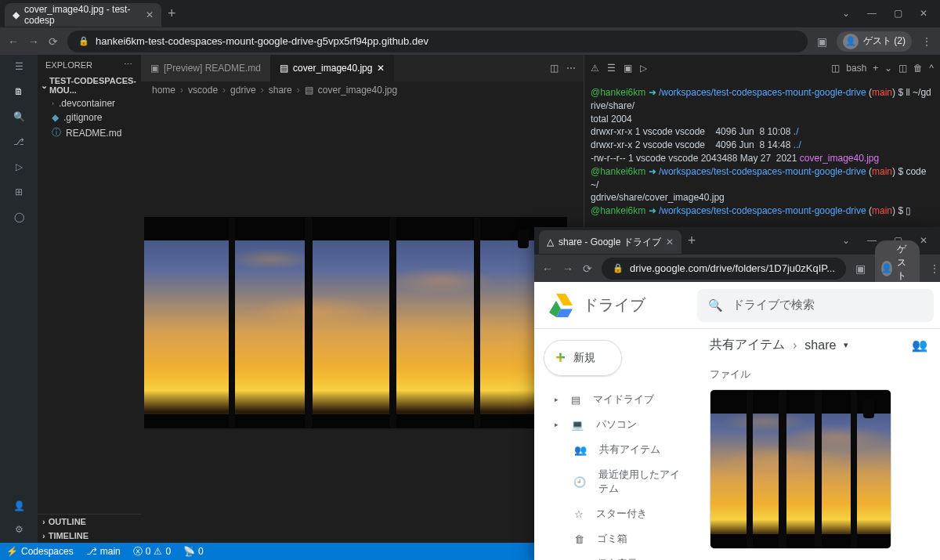 This screenshot has width=940, height=560. Describe the element at coordinates (262, 41) in the screenshot. I see `url-text: hankei6km-test-codespaces-mount-google-d…` at that location.